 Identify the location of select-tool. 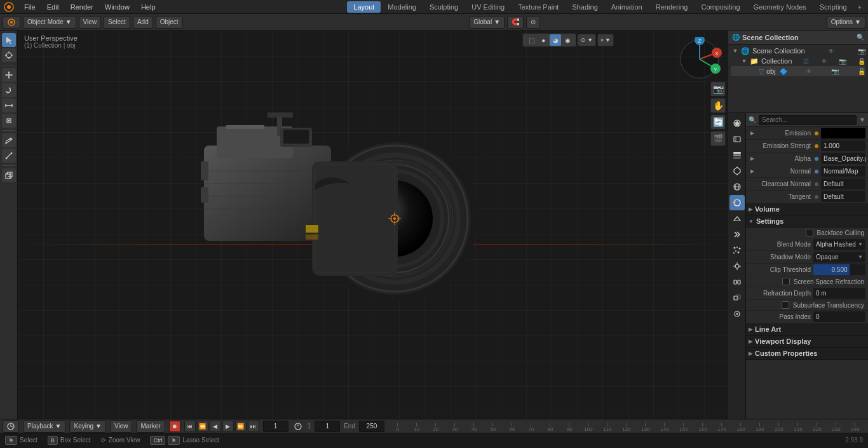
(9, 40).